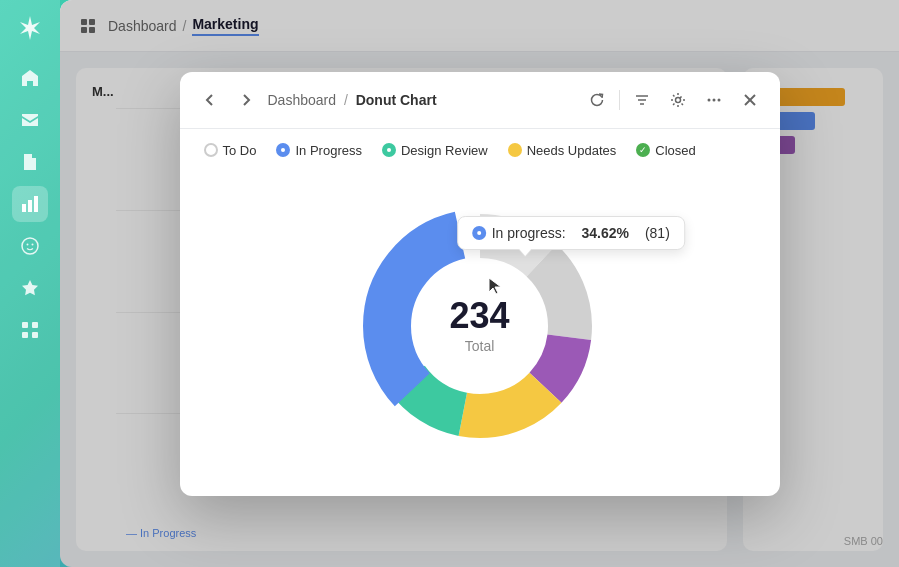 The image size is (899, 567). What do you see at coordinates (230, 150) in the screenshot?
I see `legend-item-todo: To Do` at bounding box center [230, 150].